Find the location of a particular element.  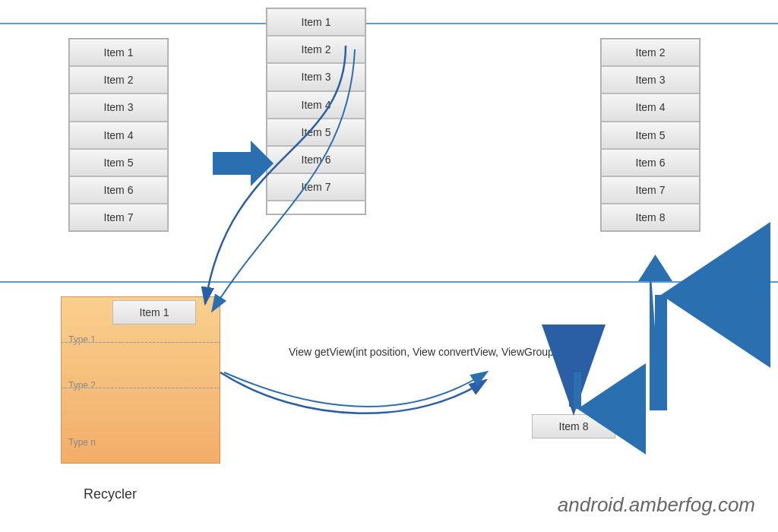

middle-list-column: Item 1Item 2Item 3Item 4Item 5Item 6Item… is located at coordinates (316, 111).